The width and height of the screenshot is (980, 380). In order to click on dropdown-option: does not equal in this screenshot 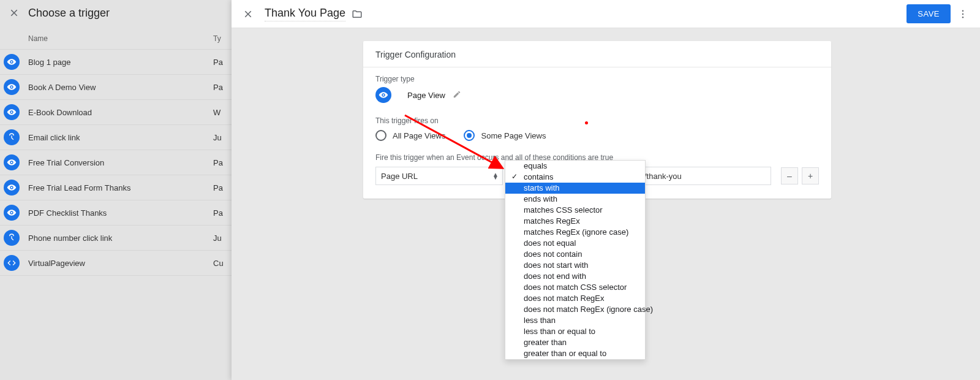, I will do `click(575, 243)`.